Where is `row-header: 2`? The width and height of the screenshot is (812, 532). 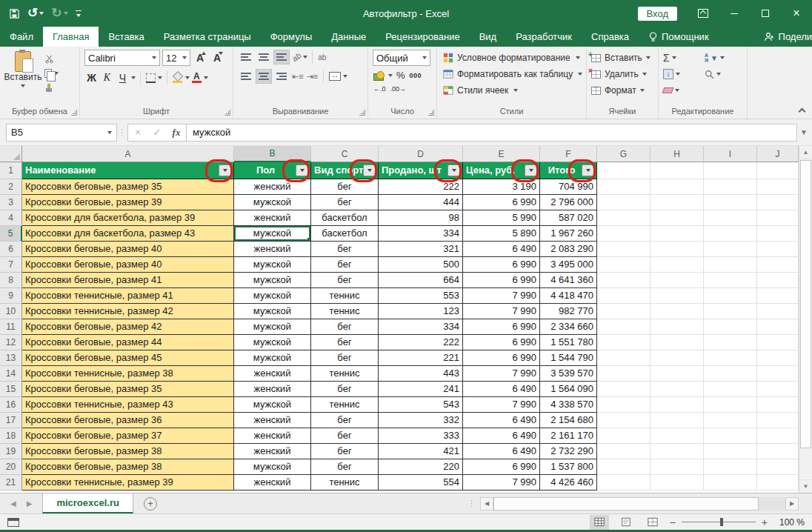 row-header: 2 is located at coordinates (11, 187).